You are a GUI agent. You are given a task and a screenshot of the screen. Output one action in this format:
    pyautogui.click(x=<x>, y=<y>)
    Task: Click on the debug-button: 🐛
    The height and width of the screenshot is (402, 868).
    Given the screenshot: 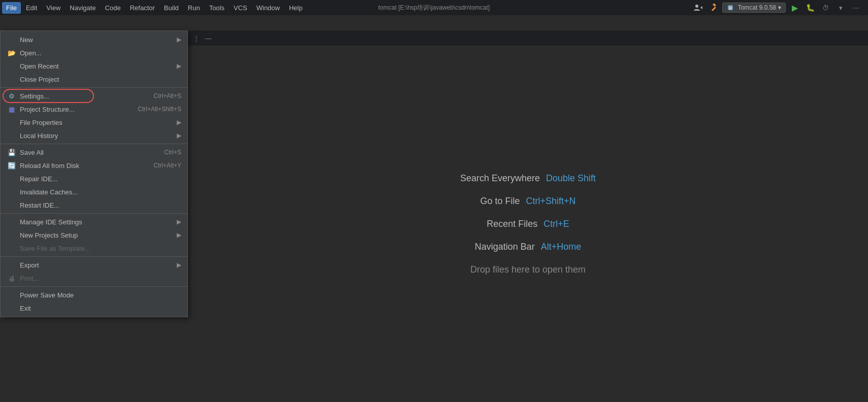 What is the action you would take?
    pyautogui.click(x=810, y=8)
    